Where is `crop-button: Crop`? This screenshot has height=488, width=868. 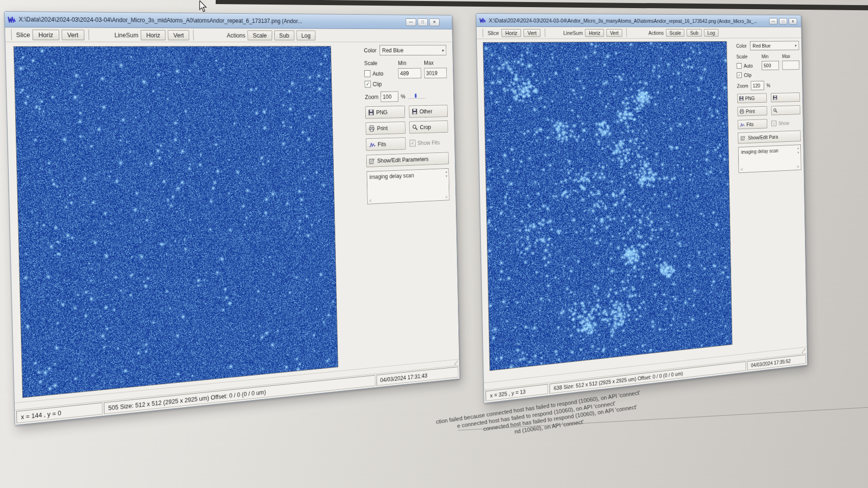 crop-button: Crop is located at coordinates (428, 127).